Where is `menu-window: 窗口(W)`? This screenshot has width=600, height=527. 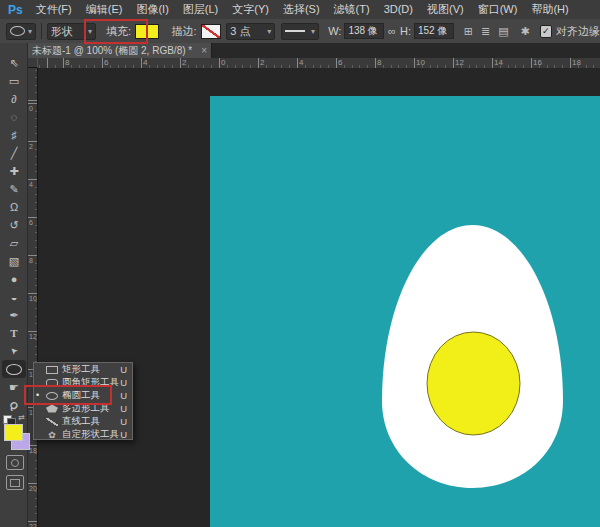
menu-window: 窗口(W) is located at coordinates (498, 10).